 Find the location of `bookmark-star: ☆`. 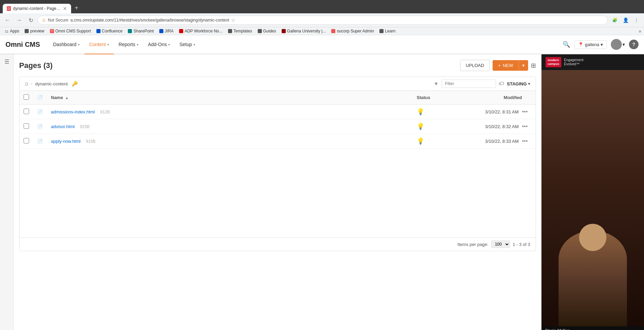

bookmark-star: ☆ is located at coordinates (233, 20).